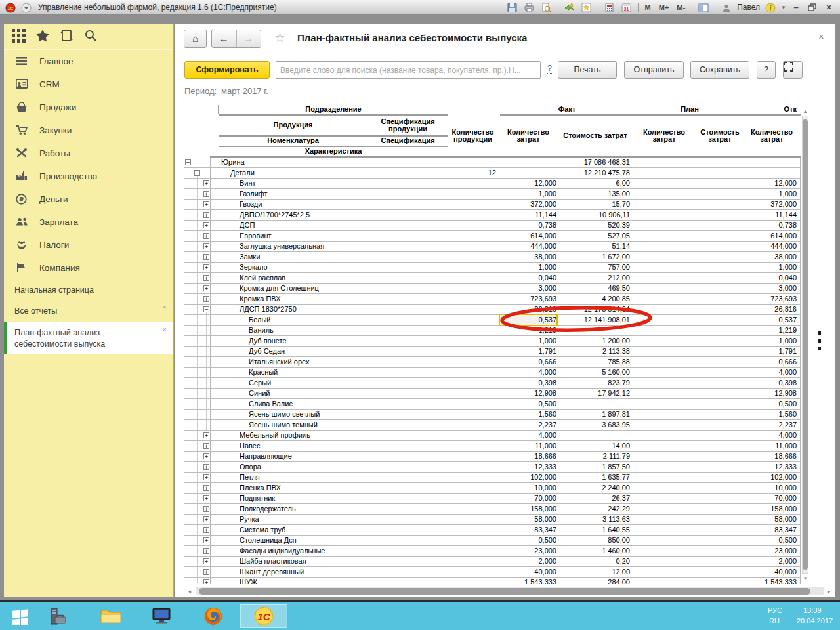 Image resolution: width=840 pixels, height=630 pixels. I want to click on collapse-icon: −, so click(188, 163).